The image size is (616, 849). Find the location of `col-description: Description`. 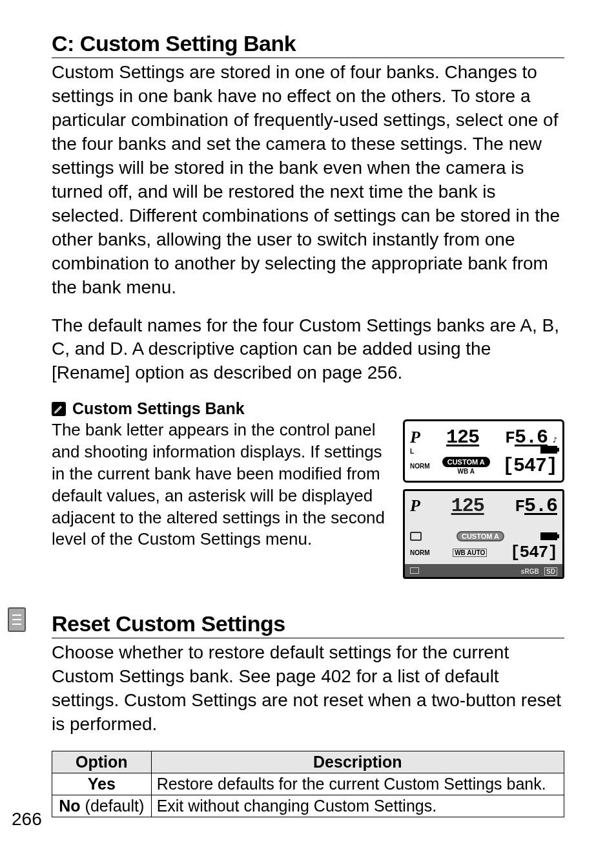

col-description: Description is located at coordinates (358, 762).